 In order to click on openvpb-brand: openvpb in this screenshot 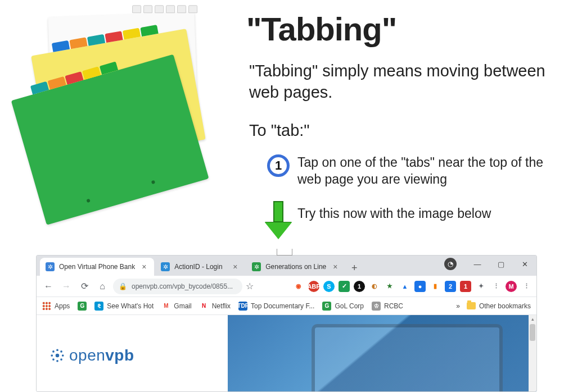, I will do `click(92, 355)`.